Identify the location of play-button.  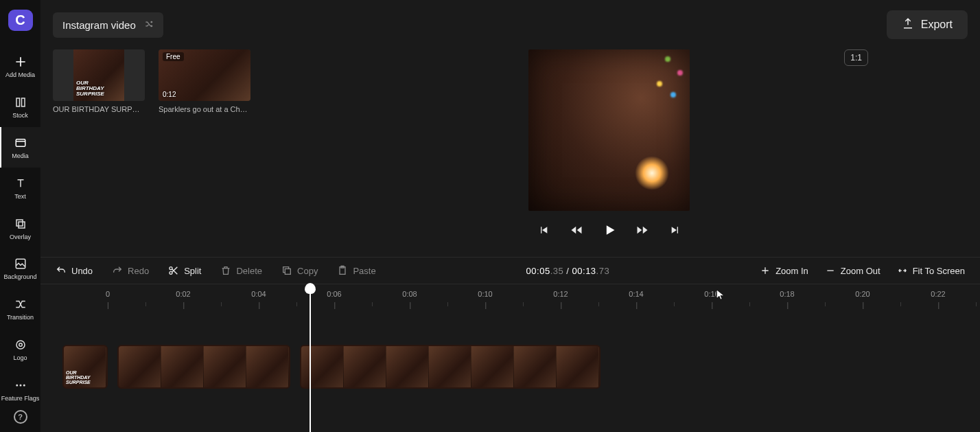
(609, 230).